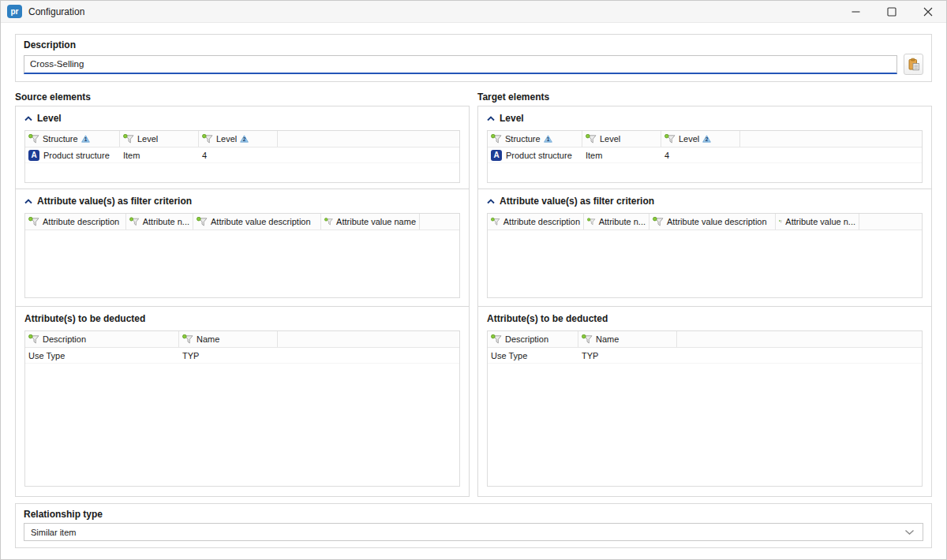 This screenshot has width=947, height=560. Describe the element at coordinates (242, 256) in the screenshot. I see `source-attribute-filter-table: Attribute description Attribute n... Att…` at that location.